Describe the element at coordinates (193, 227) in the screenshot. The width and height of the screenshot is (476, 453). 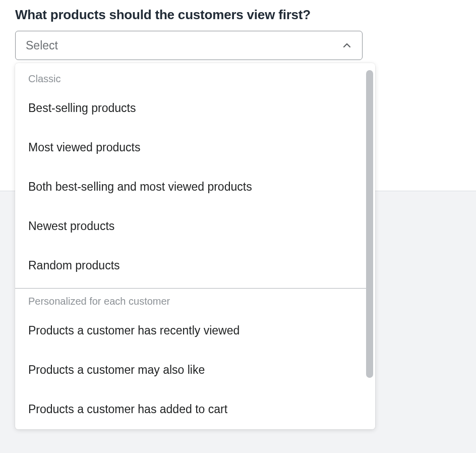
I see `option-newest: Newest products` at that location.